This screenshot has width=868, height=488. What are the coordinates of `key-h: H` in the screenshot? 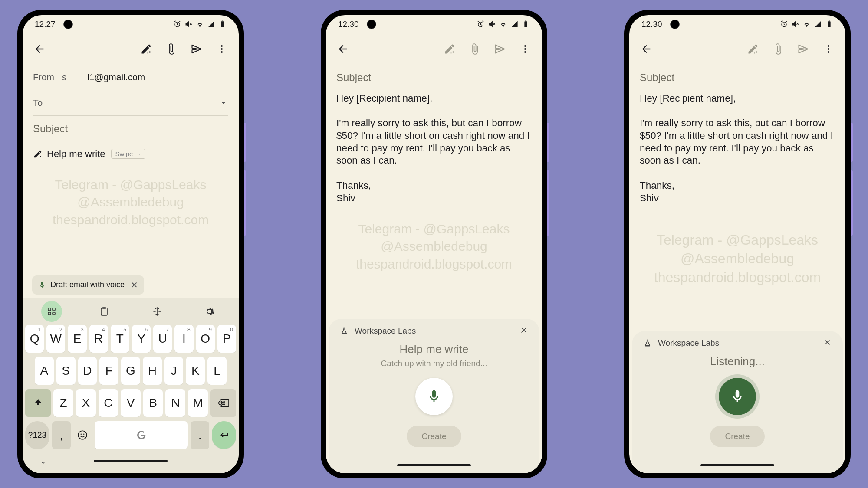 It's located at (152, 371).